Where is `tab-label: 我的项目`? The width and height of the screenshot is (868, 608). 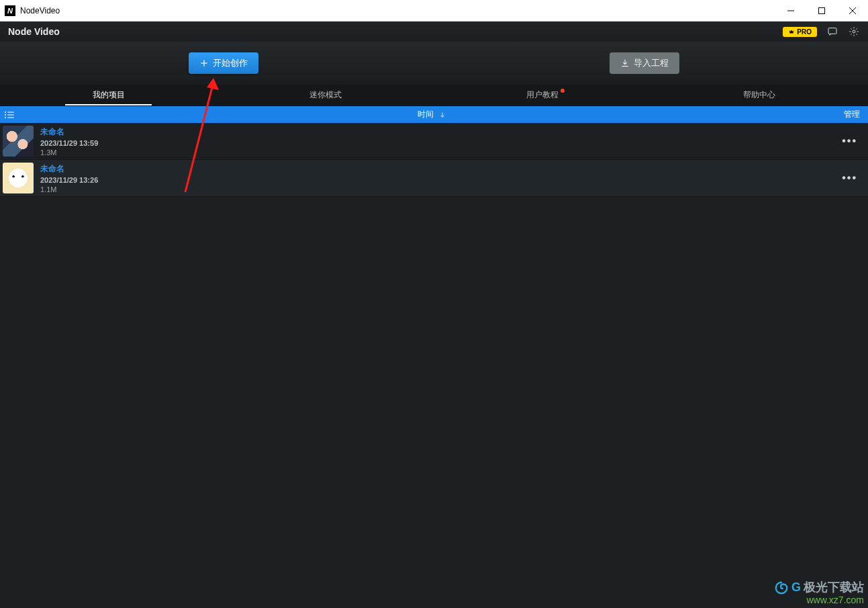
tab-label: 我的项目 is located at coordinates (109, 95).